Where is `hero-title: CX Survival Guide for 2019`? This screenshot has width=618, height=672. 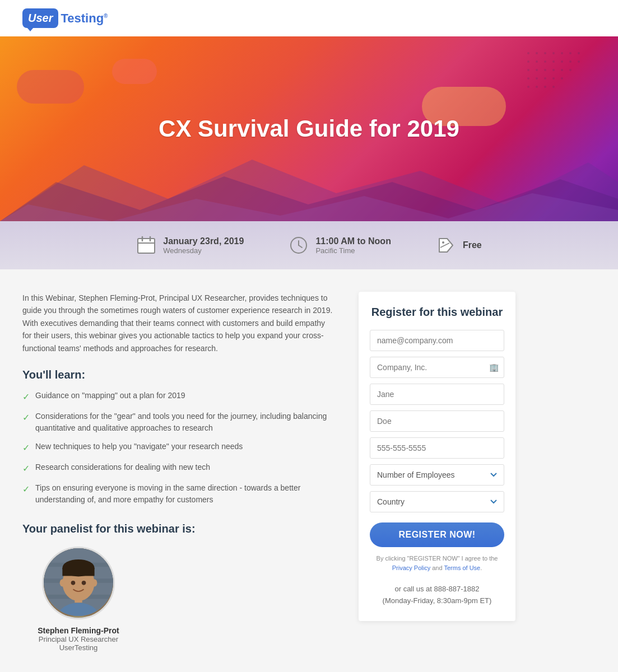 hero-title: CX Survival Guide for 2019 is located at coordinates (309, 129).